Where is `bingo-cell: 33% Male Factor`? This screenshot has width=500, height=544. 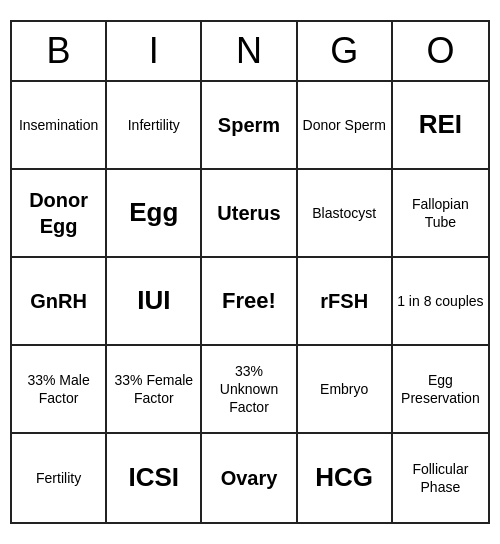 bingo-cell: 33% Male Factor is located at coordinates (60, 390).